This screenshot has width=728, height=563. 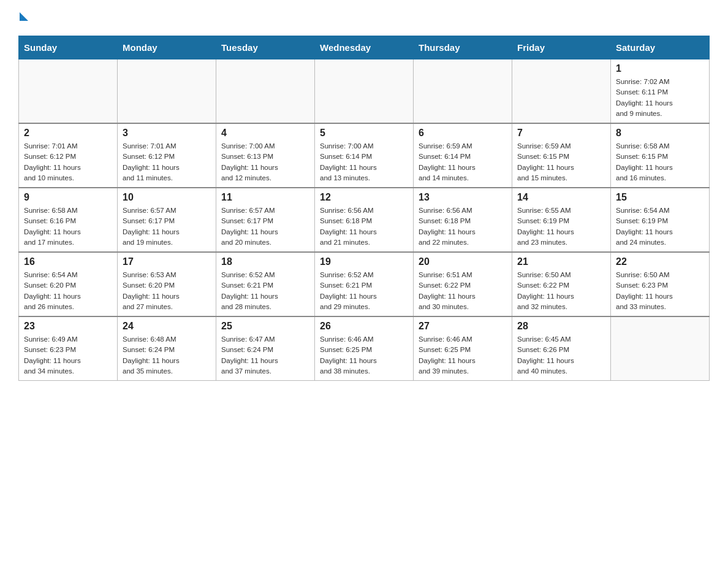 What do you see at coordinates (463, 220) in the screenshot?
I see `calendar-cell: 13Sunrise: 6:56 AM Sunset: 6:18 PM Dayli…` at bounding box center [463, 220].